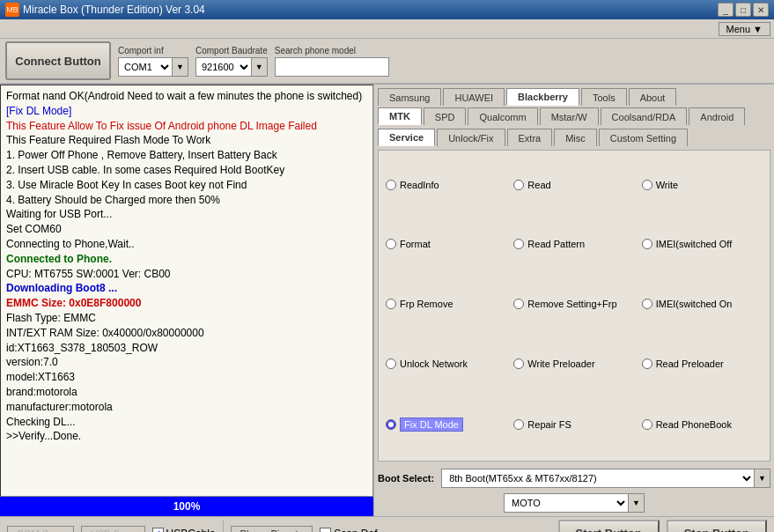 The width and height of the screenshot is (774, 532). Describe the element at coordinates (446, 425) in the screenshot. I see `option-item-fix-dl-mode: Fix DL Mode` at that location.